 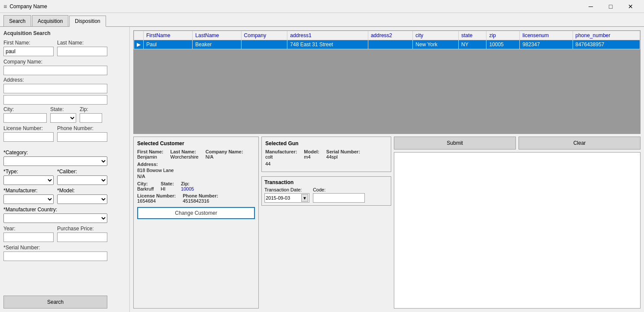 I want to click on type-group: *Type:, so click(x=29, y=177).